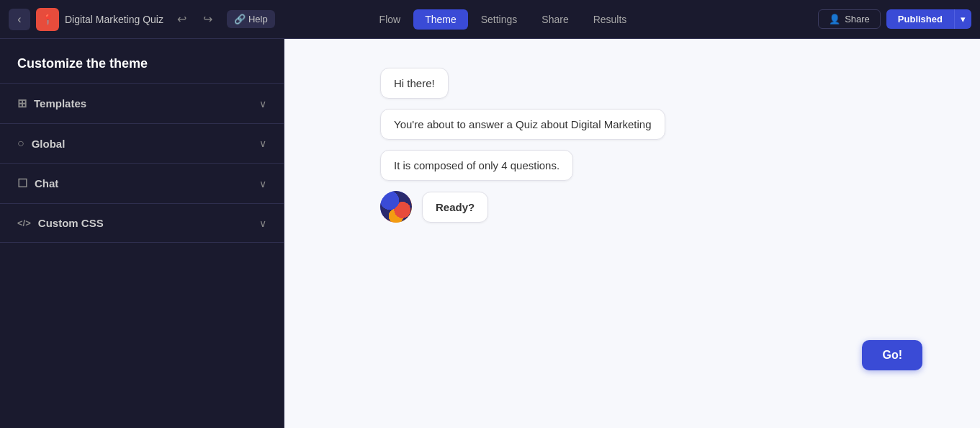 This screenshot has height=428, width=980. Describe the element at coordinates (19, 19) in the screenshot. I see `back-button: ‹` at that location.